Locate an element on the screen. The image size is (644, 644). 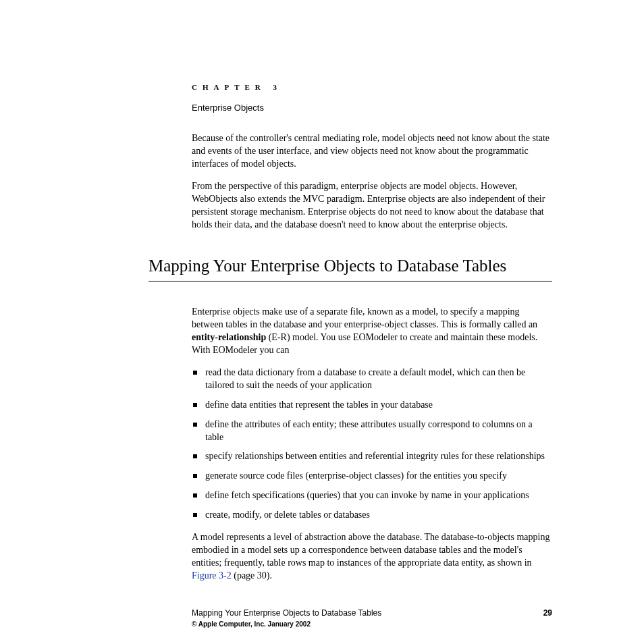
list-item: define the attributes of each entity; th… is located at coordinates (372, 431).